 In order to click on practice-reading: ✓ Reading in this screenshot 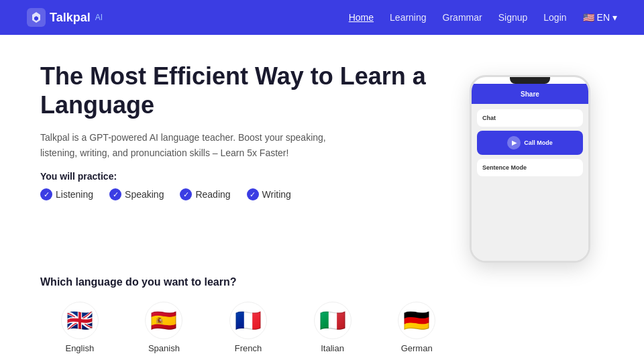, I will do `click(205, 194)`.